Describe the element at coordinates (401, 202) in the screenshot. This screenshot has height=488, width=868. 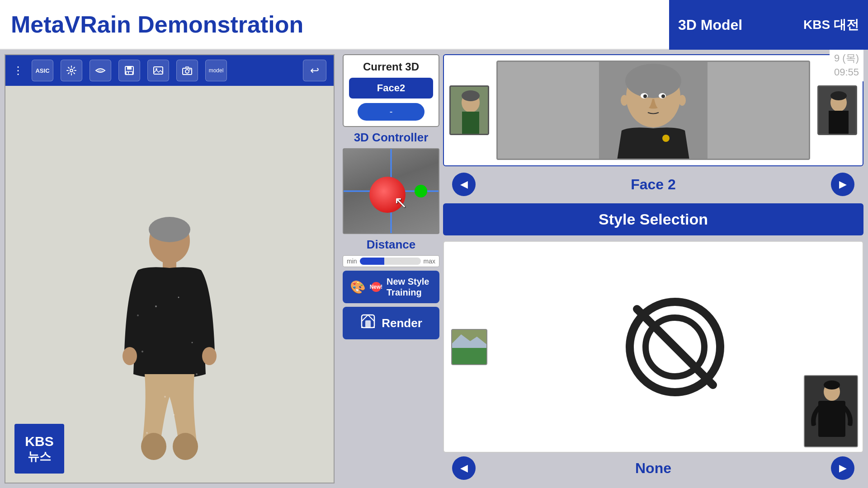
I see `cursor-icon: ↖` at that location.